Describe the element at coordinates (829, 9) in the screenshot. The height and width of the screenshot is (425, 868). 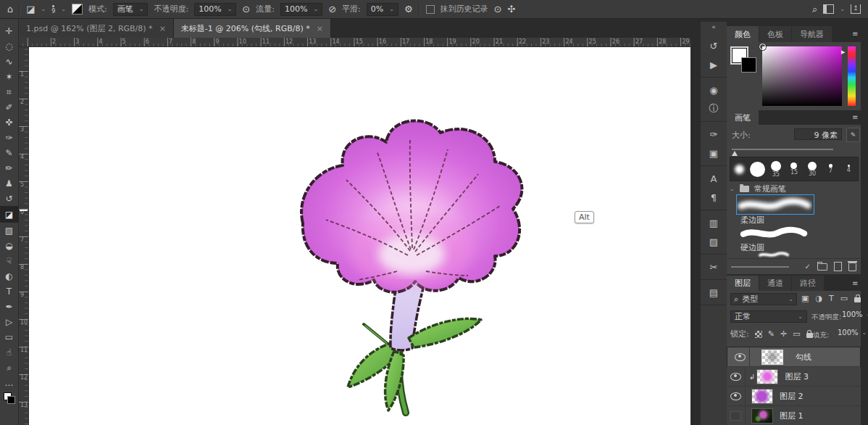
I see `workspace-switcher-icon` at that location.